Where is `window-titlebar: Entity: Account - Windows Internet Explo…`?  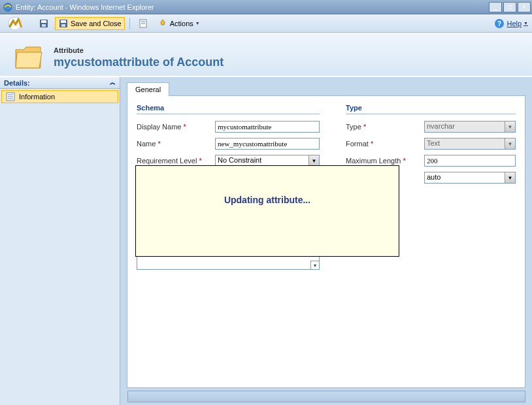 window-titlebar: Entity: Account - Windows Internet Explo… is located at coordinates (266, 7).